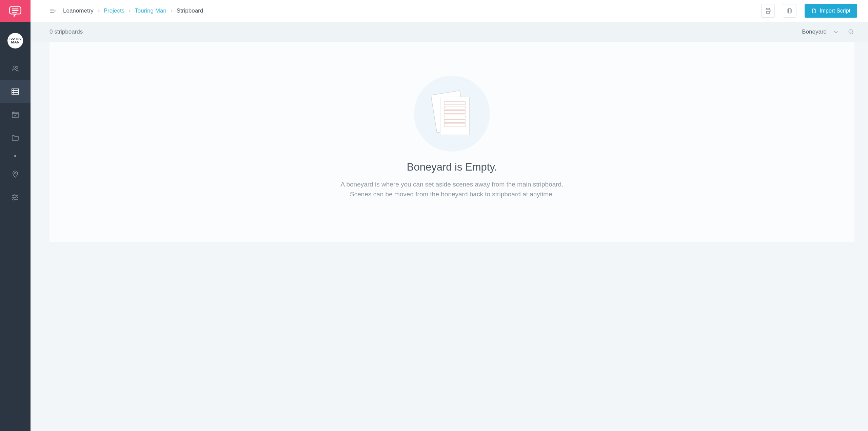  I want to click on empty-line1: A boneyard is where you can set aside sc…, so click(452, 184).